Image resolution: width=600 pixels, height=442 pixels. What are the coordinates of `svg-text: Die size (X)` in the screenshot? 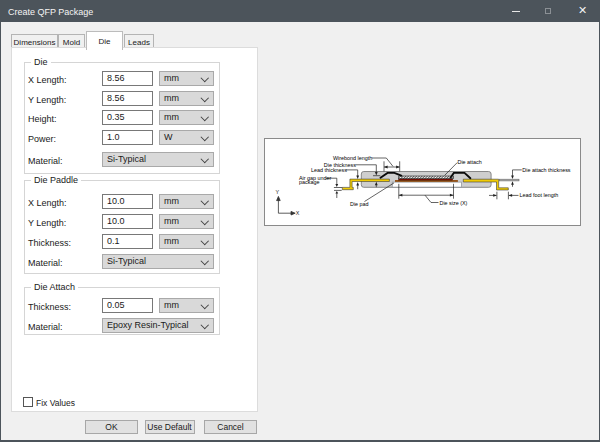 It's located at (454, 203).